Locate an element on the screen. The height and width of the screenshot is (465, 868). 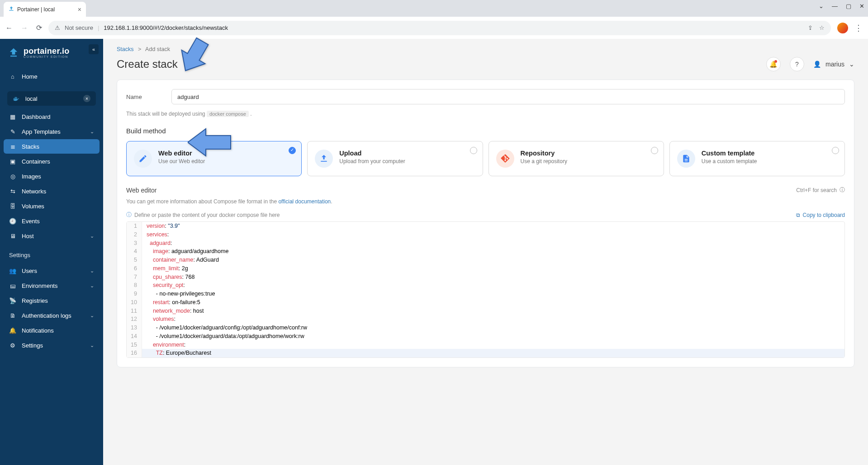
code-line: 9 - no-new-privileges:true is located at coordinates (486, 294).